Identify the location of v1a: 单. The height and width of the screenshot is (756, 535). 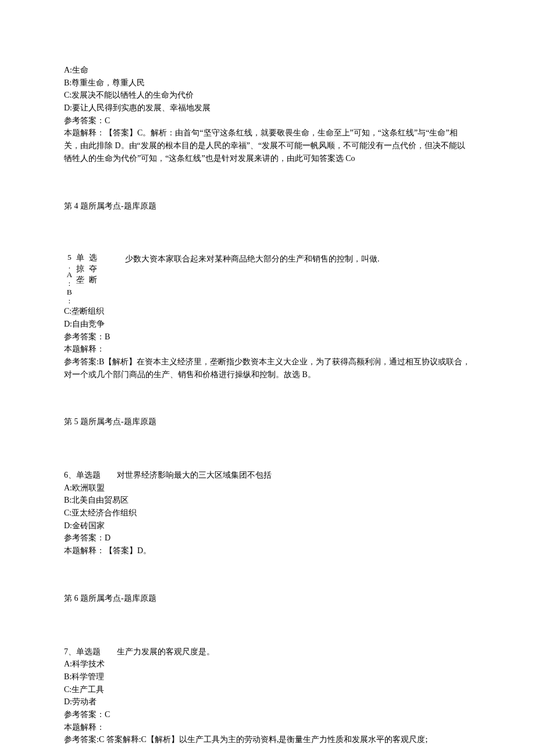
(80, 258).